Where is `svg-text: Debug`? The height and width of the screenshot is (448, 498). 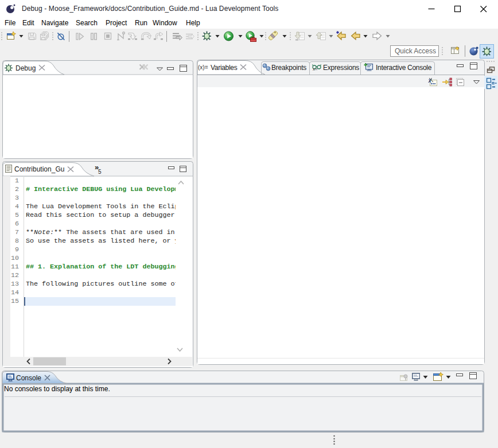 svg-text: Debug is located at coordinates (25, 68).